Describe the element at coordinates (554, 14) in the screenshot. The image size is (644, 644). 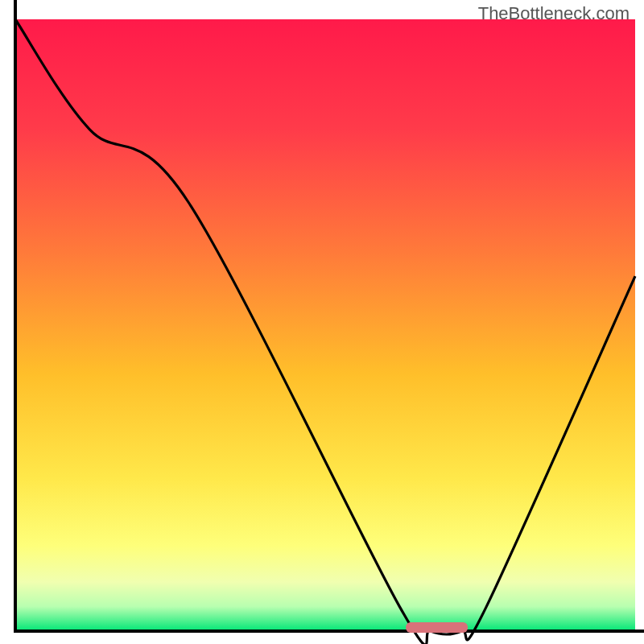
I see `watermark-text: TheBottleneck.com` at that location.